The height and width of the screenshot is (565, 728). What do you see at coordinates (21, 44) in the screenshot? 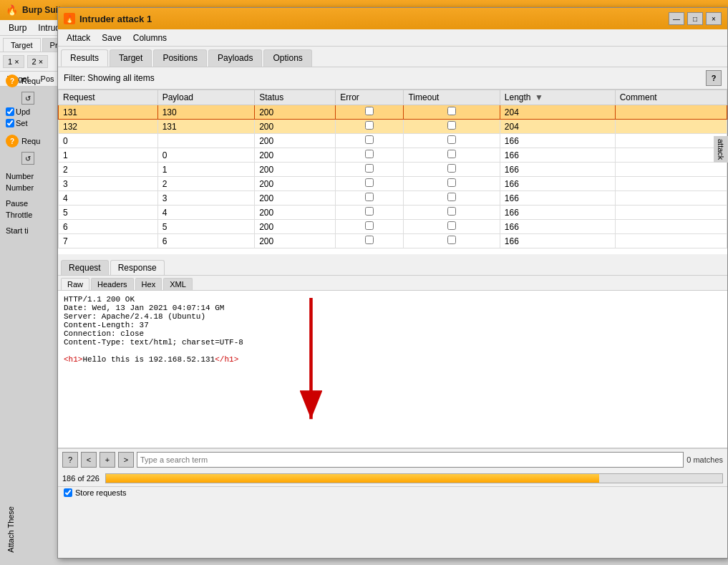
I see `tab-target-bg: Target` at bounding box center [21, 44].